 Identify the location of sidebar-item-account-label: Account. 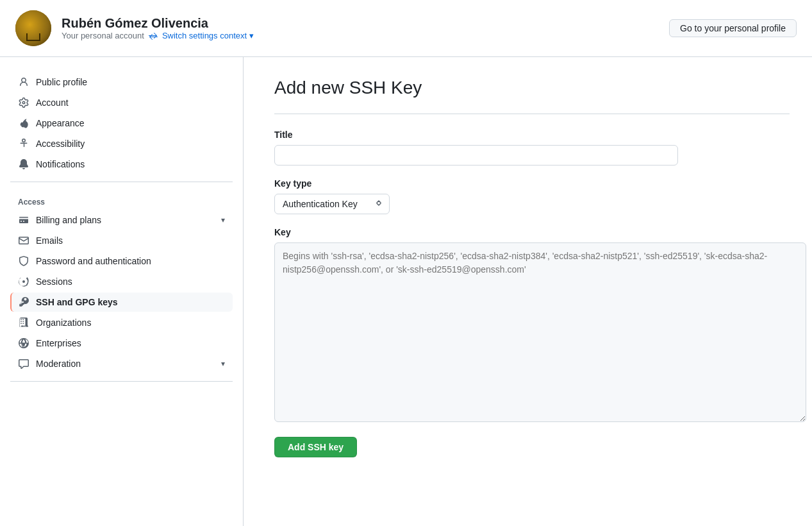
(53, 103).